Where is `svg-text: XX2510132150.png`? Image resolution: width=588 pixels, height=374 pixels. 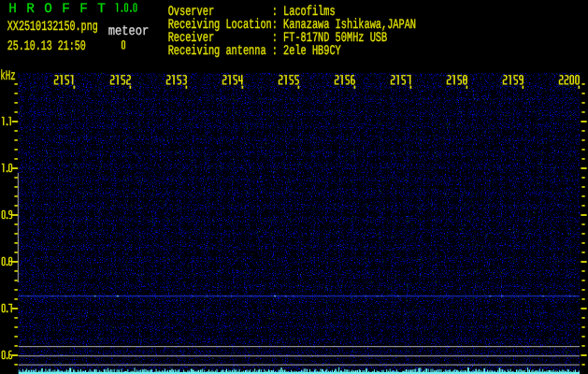
svg-text: XX2510132150.png is located at coordinates (52, 27).